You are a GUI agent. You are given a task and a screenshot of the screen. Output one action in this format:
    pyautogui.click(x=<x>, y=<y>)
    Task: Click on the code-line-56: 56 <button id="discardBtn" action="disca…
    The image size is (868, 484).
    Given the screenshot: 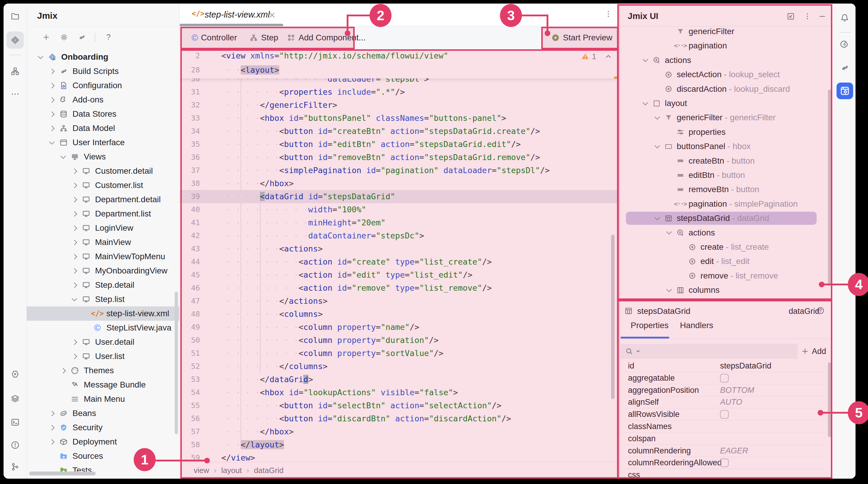 What is the action you would take?
    pyautogui.click(x=399, y=419)
    